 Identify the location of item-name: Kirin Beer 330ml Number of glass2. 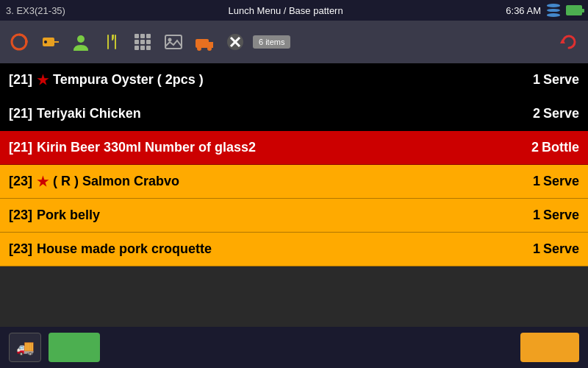
(284, 147).